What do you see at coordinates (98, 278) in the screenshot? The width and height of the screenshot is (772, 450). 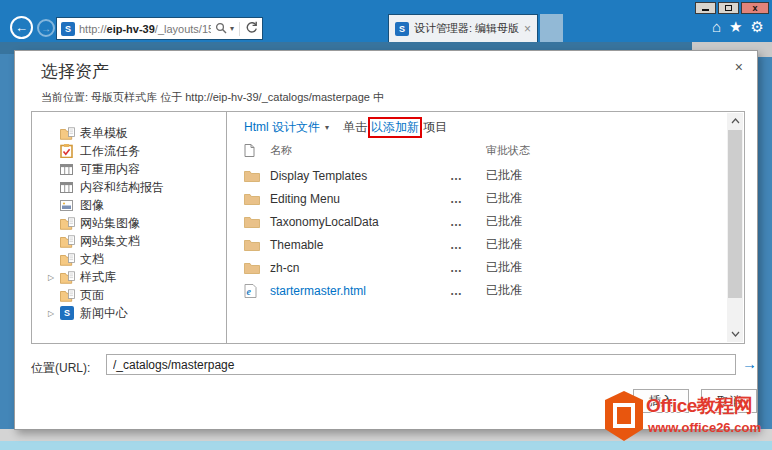 I see `tree-item-label: 样式库` at bounding box center [98, 278].